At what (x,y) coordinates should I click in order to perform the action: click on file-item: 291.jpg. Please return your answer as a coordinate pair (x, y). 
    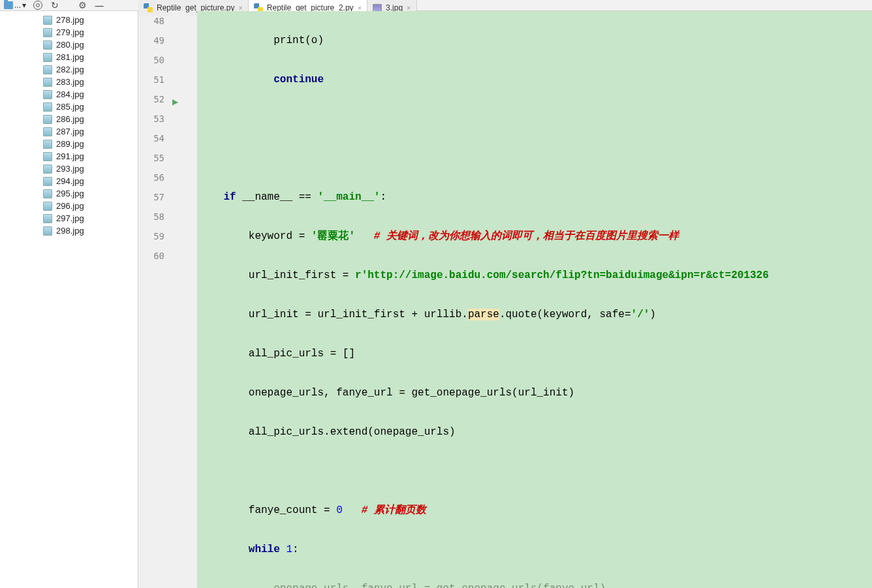
    Looking at the image, I should click on (69, 157).